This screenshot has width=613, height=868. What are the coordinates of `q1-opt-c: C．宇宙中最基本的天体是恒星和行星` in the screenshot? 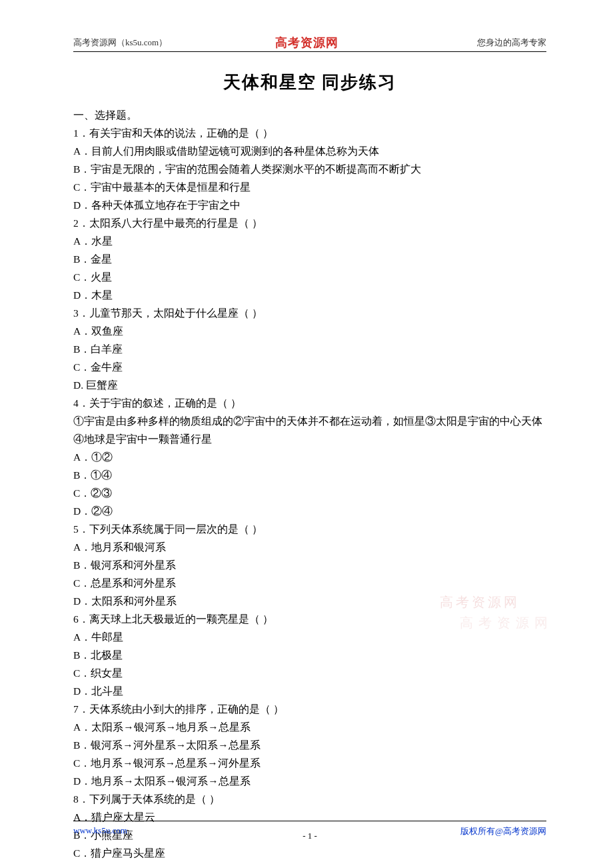 It's located at (310, 187).